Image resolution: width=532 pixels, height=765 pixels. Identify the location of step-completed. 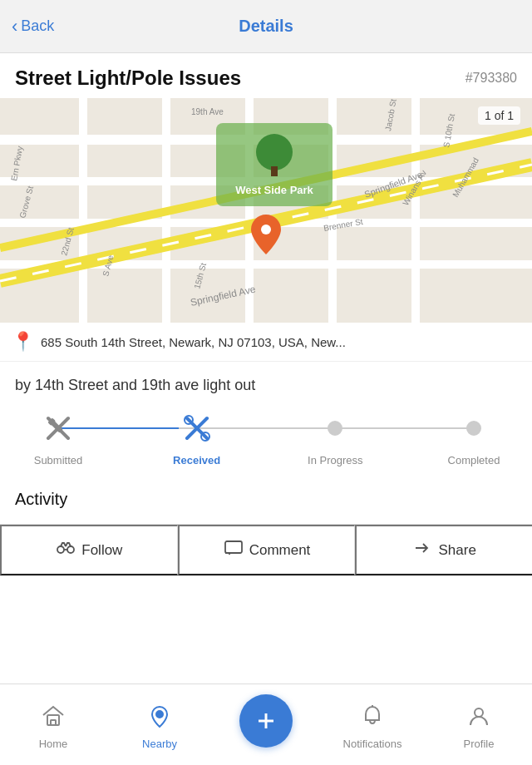
(474, 428).